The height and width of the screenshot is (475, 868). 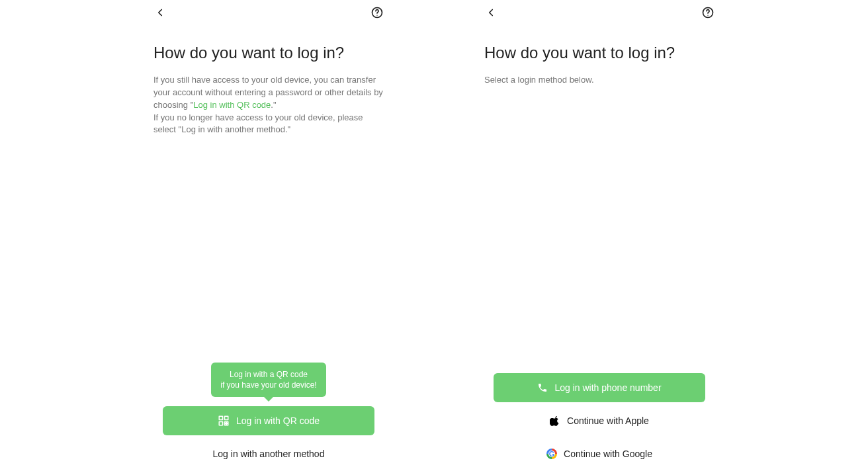 What do you see at coordinates (608, 421) in the screenshot?
I see `continue-apple-label: Continue with Apple` at bounding box center [608, 421].